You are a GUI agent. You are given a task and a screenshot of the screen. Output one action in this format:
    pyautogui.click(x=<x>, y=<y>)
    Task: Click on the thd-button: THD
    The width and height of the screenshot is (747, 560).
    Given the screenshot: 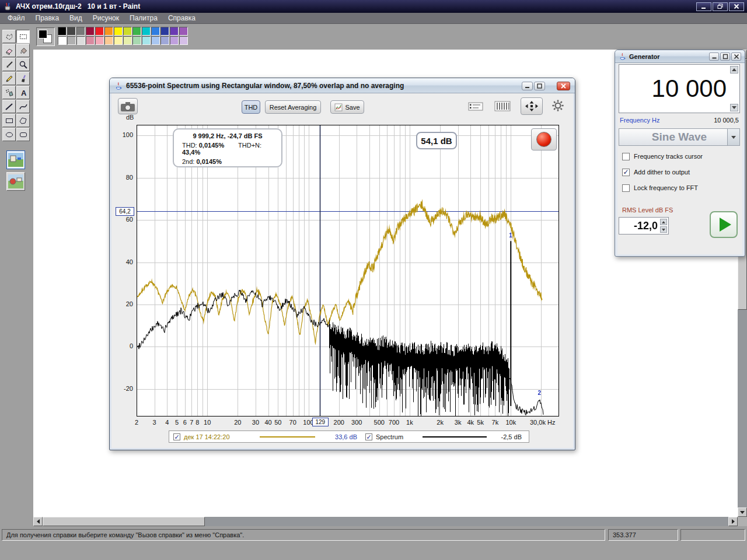 What is the action you would take?
    pyautogui.click(x=251, y=107)
    